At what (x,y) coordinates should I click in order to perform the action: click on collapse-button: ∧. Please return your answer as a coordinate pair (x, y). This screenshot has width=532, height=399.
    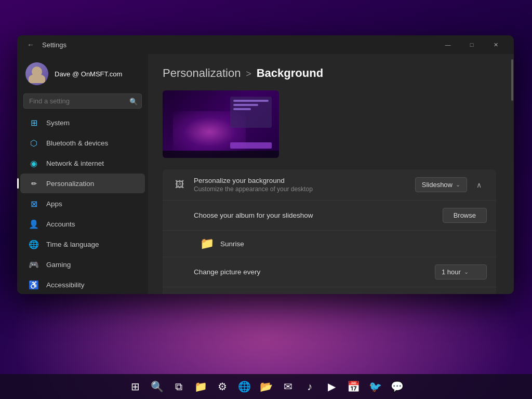
    Looking at the image, I should click on (479, 185).